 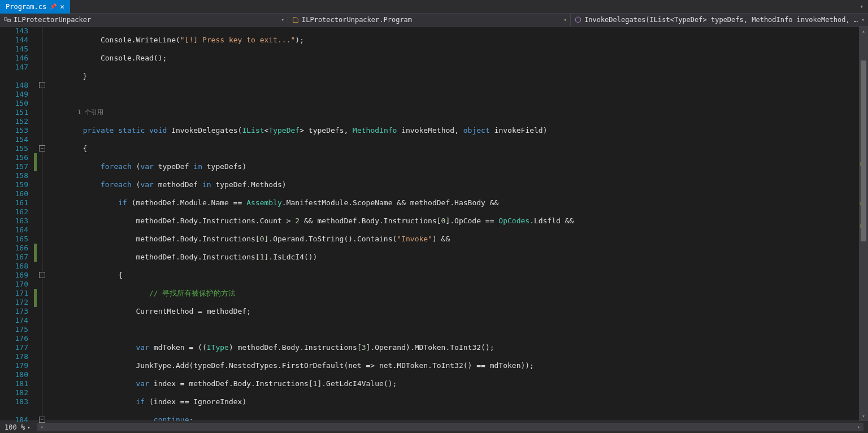 What do you see at coordinates (42, 224) in the screenshot?
I see `outline-margin: − − − −` at bounding box center [42, 224].